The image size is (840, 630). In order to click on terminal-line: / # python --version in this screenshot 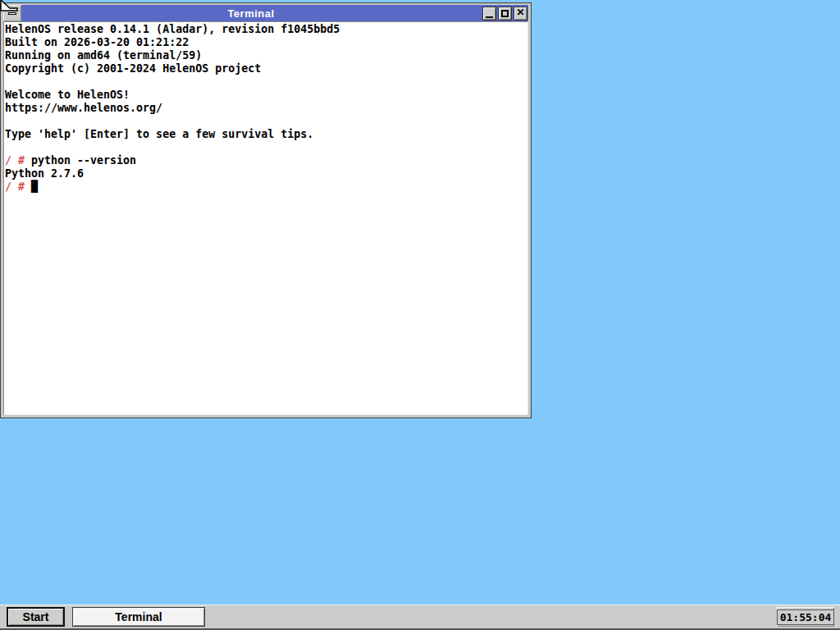, I will do `click(266, 161)`.